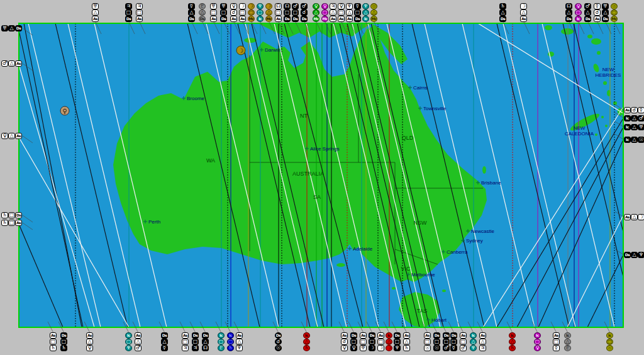 This screenshot has height=355, width=644. Describe the element at coordinates (610, 342) in the screenshot. I see `line-label-stack: Ic□☉` at that location.